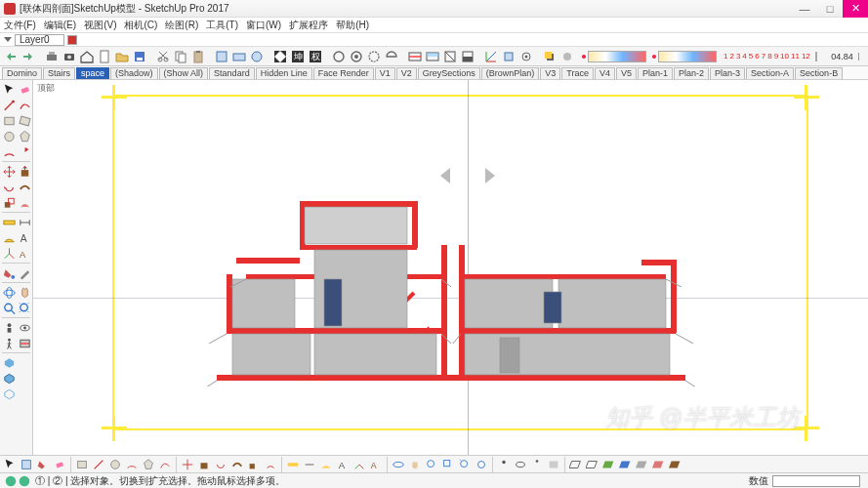  I want to click on btb-pan, so click(415, 465).